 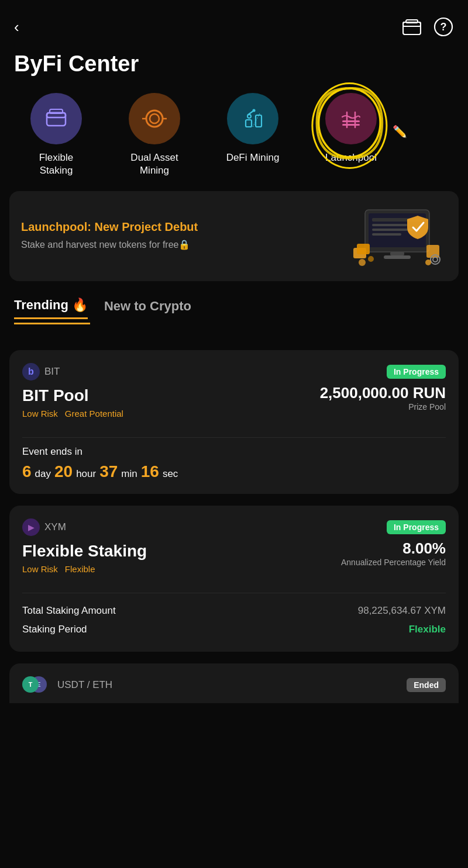 What do you see at coordinates (56, 135) in the screenshot?
I see `nav-item-flexible-staking: FlexibleStaking` at bounding box center [56, 135].